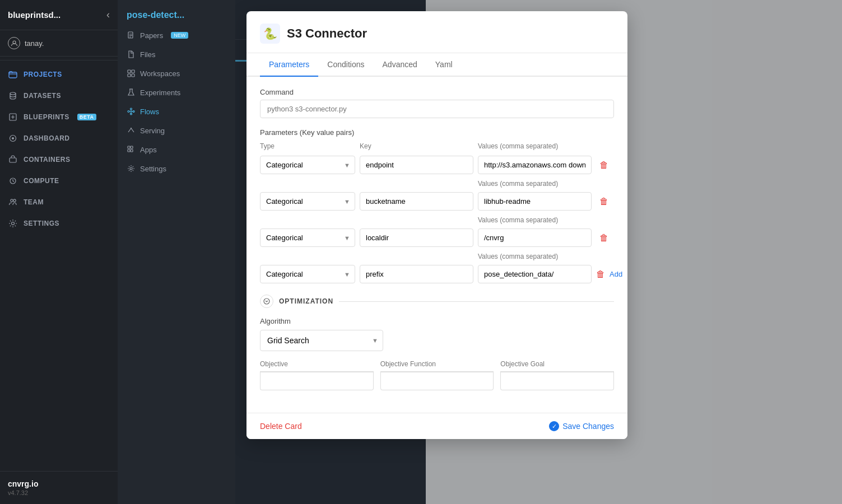 The width and height of the screenshot is (842, 504). Describe the element at coordinates (322, 340) in the screenshot. I see `algorithm-dropdown: Grid Search Random Search Bayesian` at that location.